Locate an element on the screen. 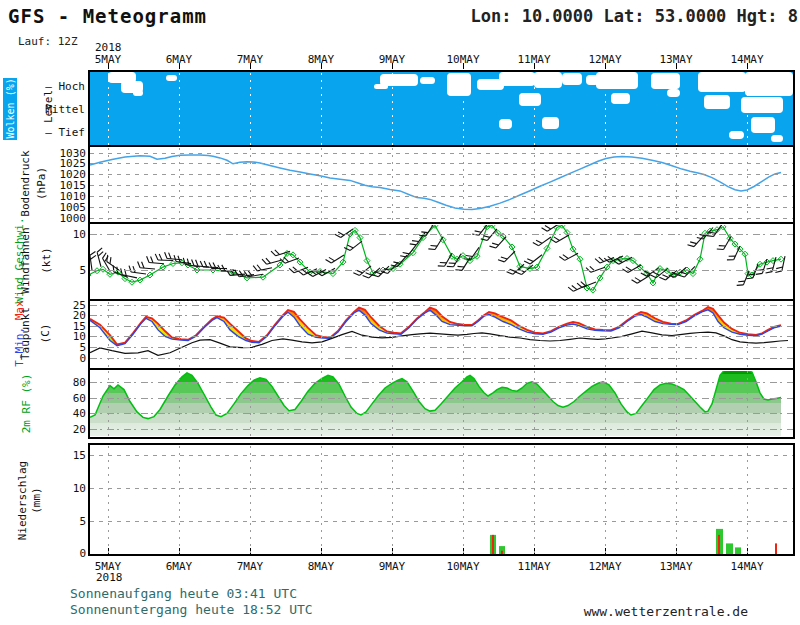 This screenshot has width=800, height=625. sunrise-text: Sonnenaufgang heute 03:41 UTC is located at coordinates (184, 594).